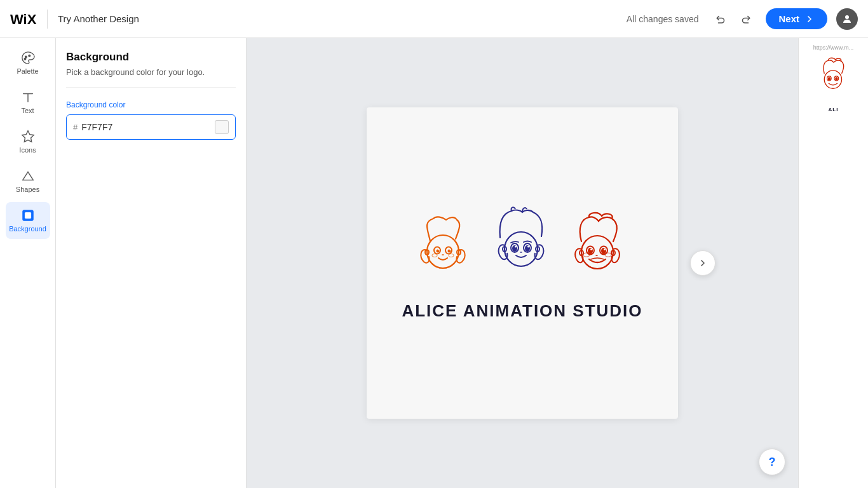  I want to click on panel-title: Background, so click(151, 57).